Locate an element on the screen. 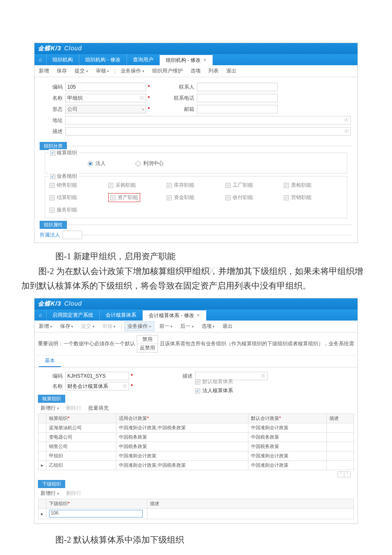 The image size is (392, 555). list-button: 列表 is located at coordinates (213, 71).